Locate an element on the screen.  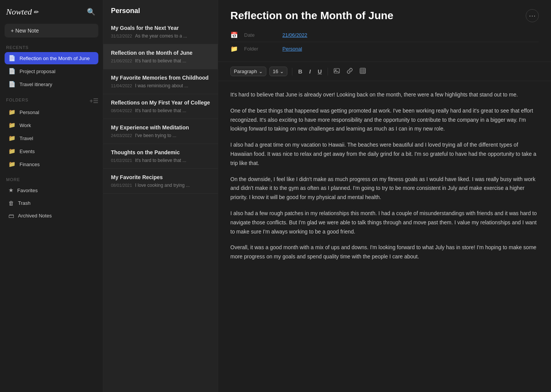
note-card-reflection: Reflection on the Month of June 21/06/20… is located at coordinates (161, 57).